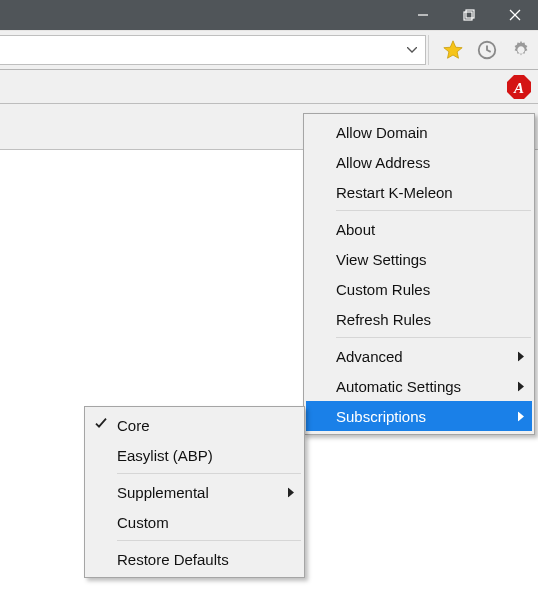 The height and width of the screenshot is (608, 538). What do you see at coordinates (382, 260) in the screenshot?
I see `menu-label: View Settings` at bounding box center [382, 260].